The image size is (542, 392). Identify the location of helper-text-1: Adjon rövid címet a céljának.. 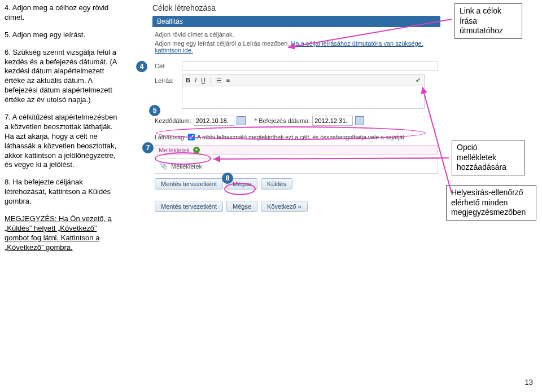
(296, 33).